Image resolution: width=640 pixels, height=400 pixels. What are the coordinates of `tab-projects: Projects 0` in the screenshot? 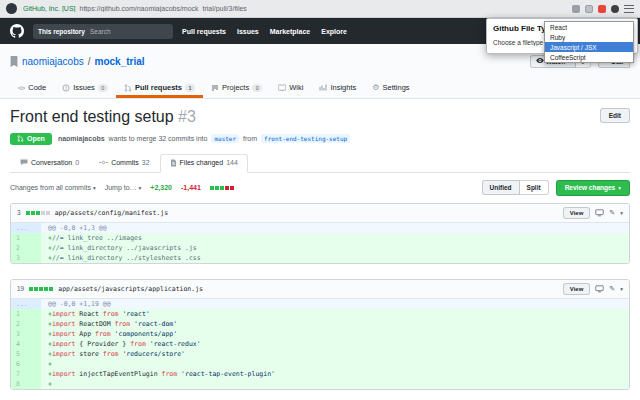 It's located at (236, 88).